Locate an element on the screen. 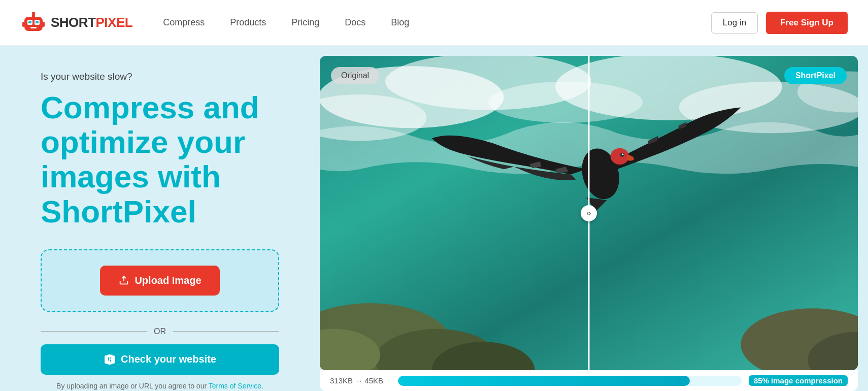 This screenshot has height=391, width=868. nav-blog: Blog is located at coordinates (400, 22).